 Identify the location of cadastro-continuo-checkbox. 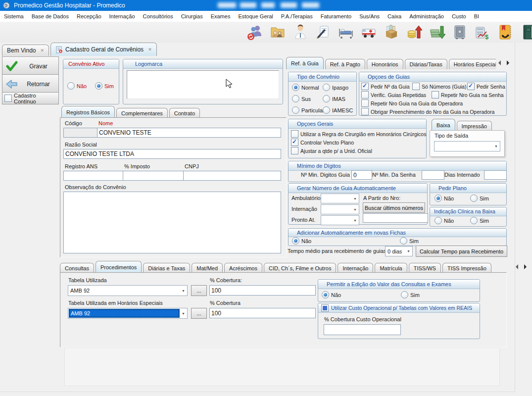
(8, 98).